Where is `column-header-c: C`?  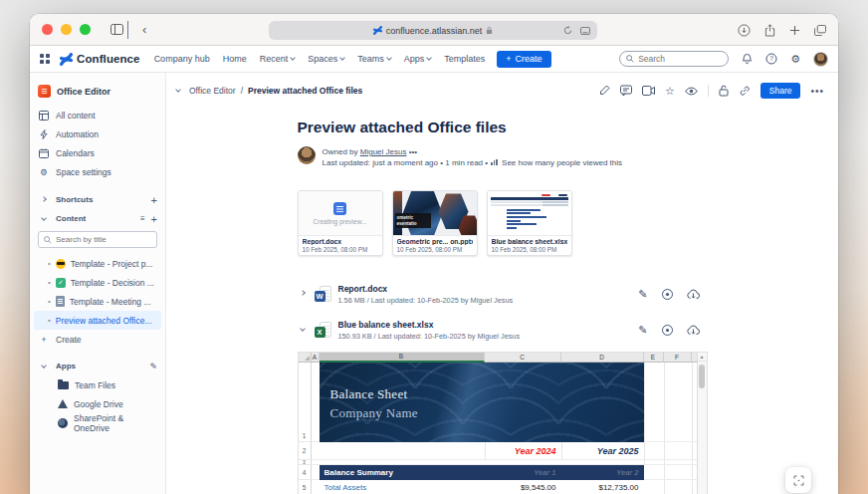
column-header-c: C is located at coordinates (524, 358).